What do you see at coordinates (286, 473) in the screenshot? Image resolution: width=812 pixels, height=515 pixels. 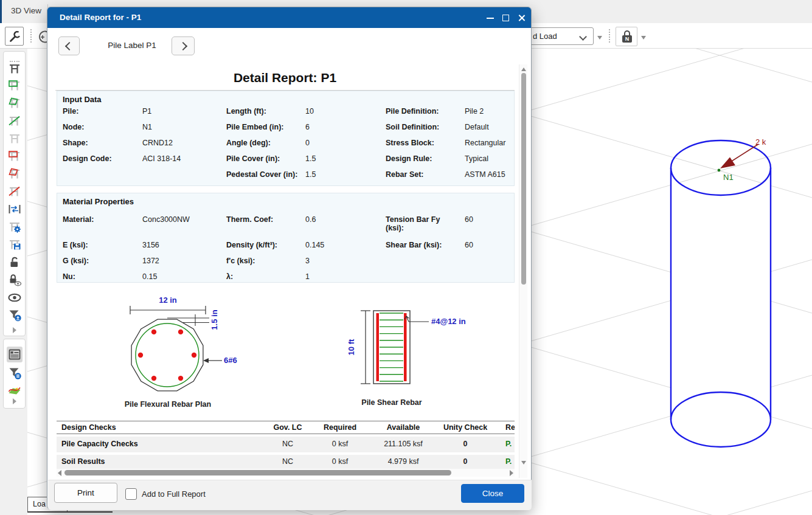 I see `horizontal-scrollbar` at bounding box center [286, 473].